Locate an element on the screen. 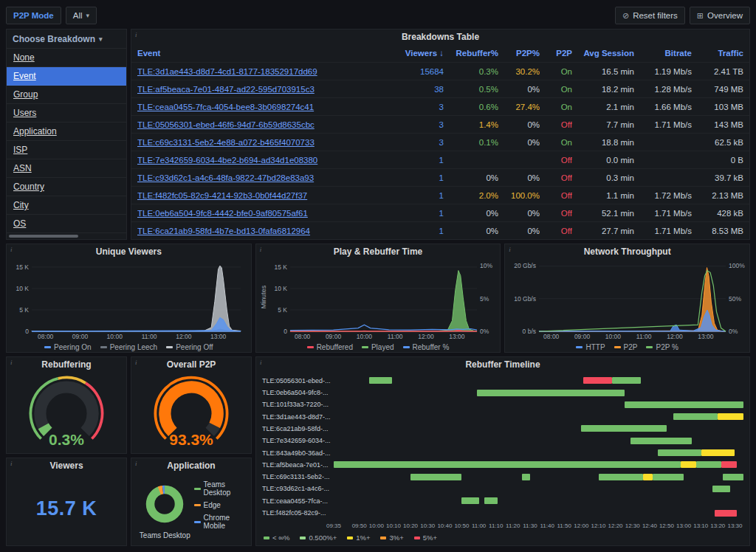 Image resolution: width=756 pixels, height=552 pixels. column-header: Rebuffer% is located at coordinates (471, 53).